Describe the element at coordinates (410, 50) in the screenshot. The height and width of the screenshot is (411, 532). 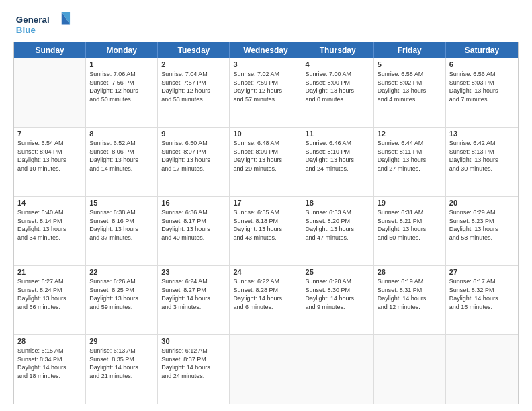
I see `day-header-friday: Friday` at that location.